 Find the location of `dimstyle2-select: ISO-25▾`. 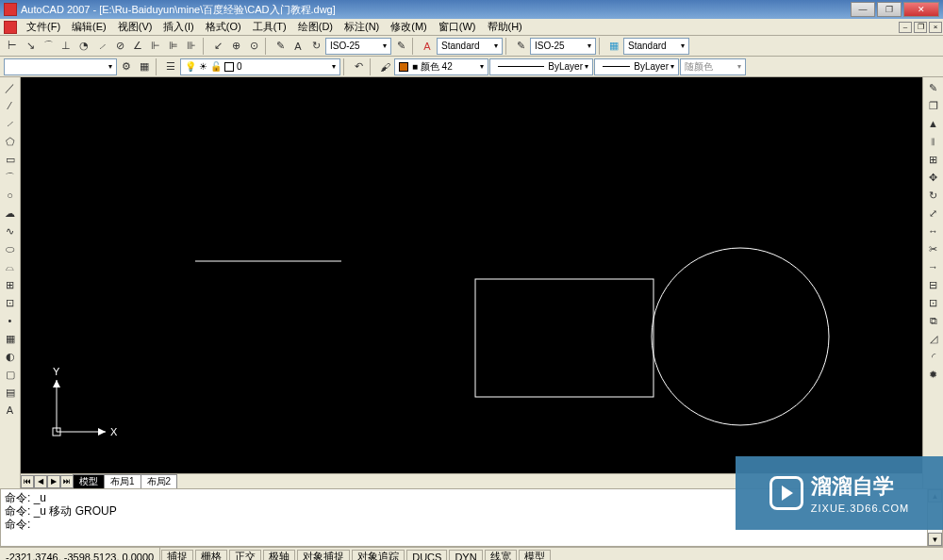

dimstyle2-select: ISO-25▾ is located at coordinates (563, 46).